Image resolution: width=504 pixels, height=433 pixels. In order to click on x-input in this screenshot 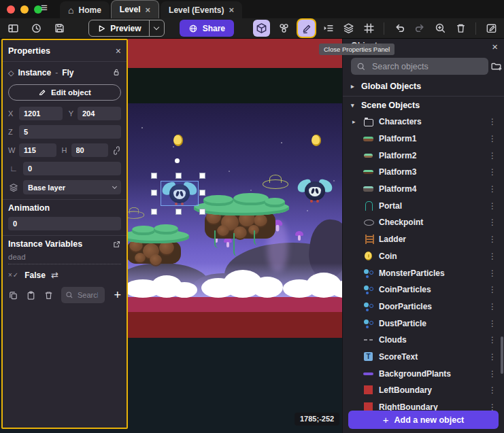, I will do `click(41, 114)`.